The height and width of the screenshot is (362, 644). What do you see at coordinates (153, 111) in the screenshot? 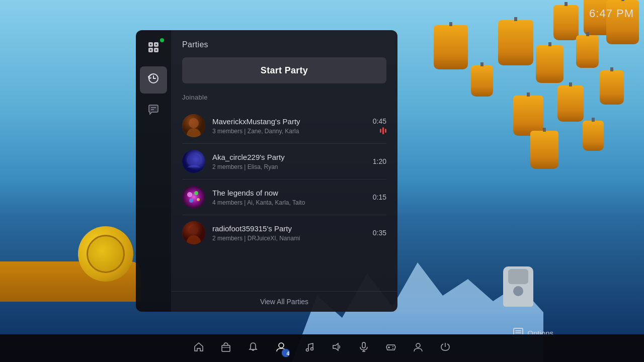
I see `sidebar-item-messages` at bounding box center [153, 111].